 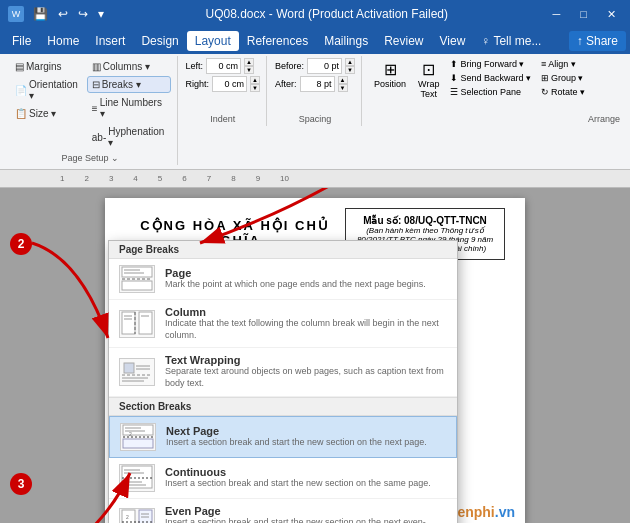 I want to click on ruler: 1 2 3 4 5 6 7 8 9 10, so click(x=315, y=179).